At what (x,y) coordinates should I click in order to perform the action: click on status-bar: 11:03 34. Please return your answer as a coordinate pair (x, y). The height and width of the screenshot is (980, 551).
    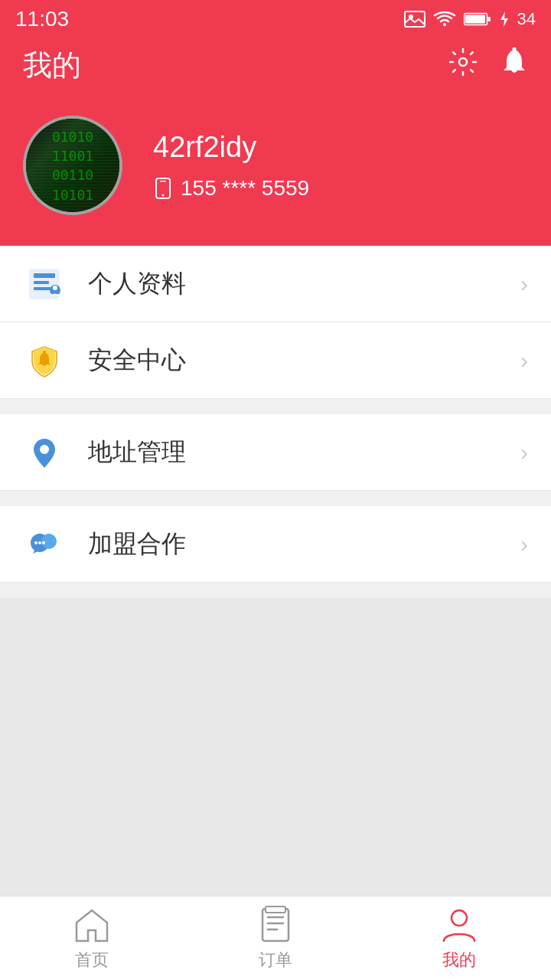
    Looking at the image, I should click on (276, 19).